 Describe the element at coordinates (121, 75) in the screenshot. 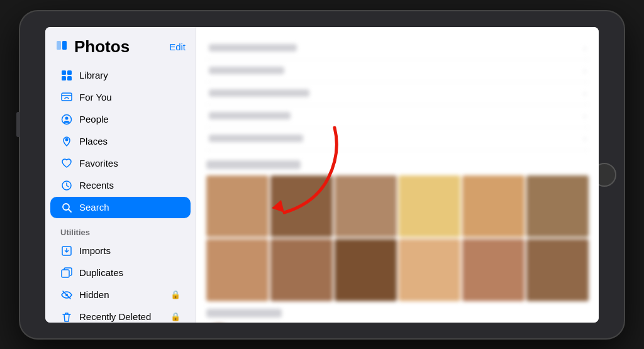

I see `sidebar-item-library: Library` at that location.